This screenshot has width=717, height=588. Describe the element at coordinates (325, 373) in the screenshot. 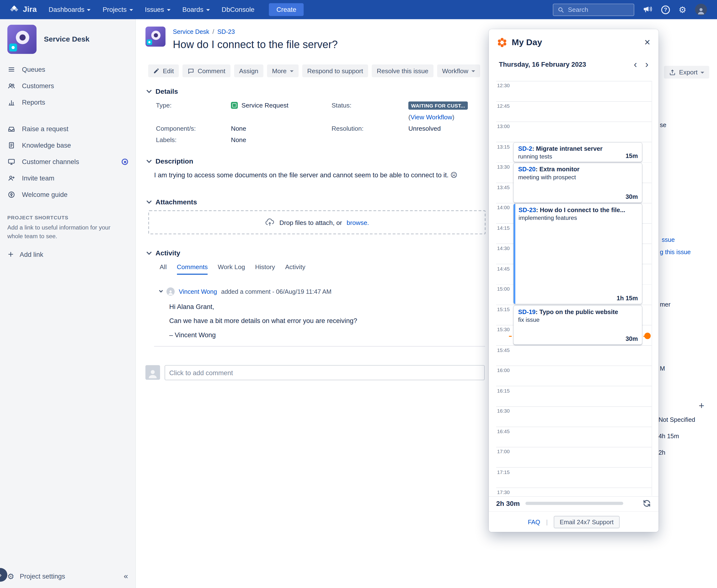

I see `add-comment-input` at that location.